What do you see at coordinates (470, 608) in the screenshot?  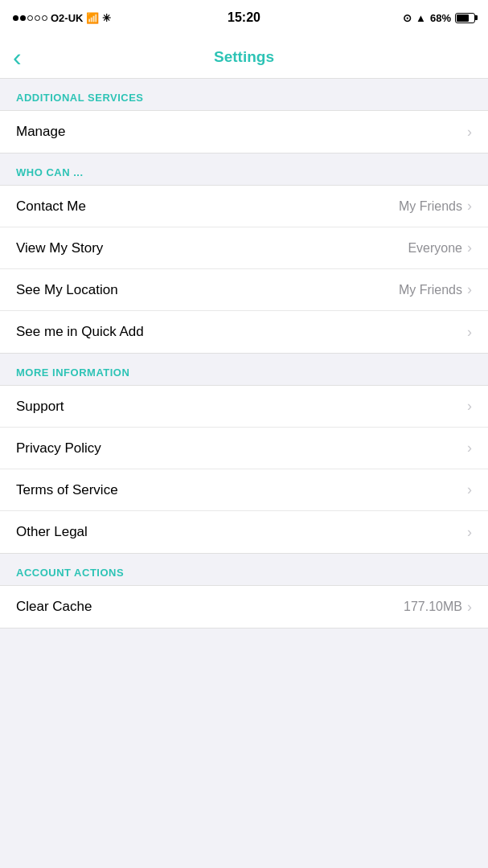 I see `clear-cache-chevron: ›` at bounding box center [470, 608].